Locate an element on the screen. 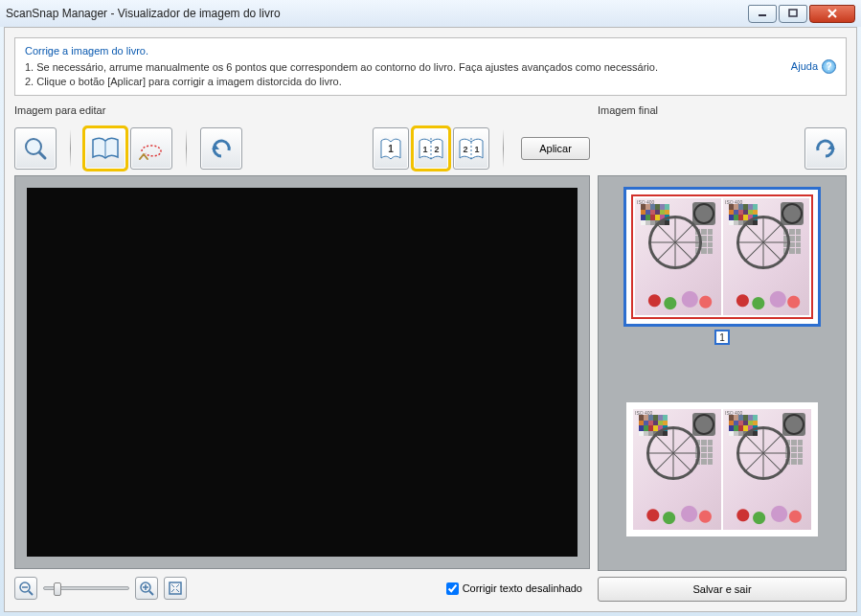 Image resolution: width=861 pixels, height=616 pixels. spread-12-icon: 1 2 is located at coordinates (431, 148).